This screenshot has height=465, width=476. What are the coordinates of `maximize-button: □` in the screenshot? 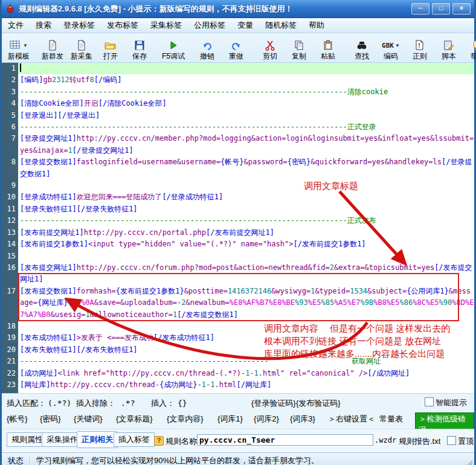 It's located at (441, 8).